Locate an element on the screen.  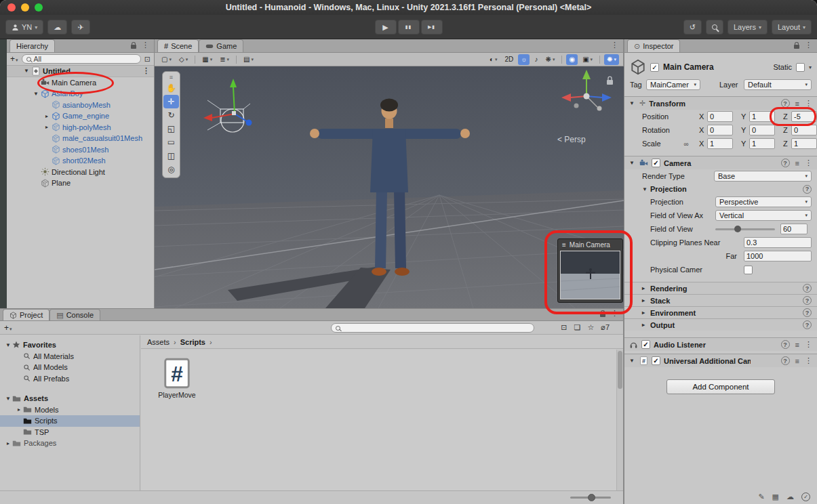
projection-dropdown: Perspective▾ is located at coordinates (763, 202).